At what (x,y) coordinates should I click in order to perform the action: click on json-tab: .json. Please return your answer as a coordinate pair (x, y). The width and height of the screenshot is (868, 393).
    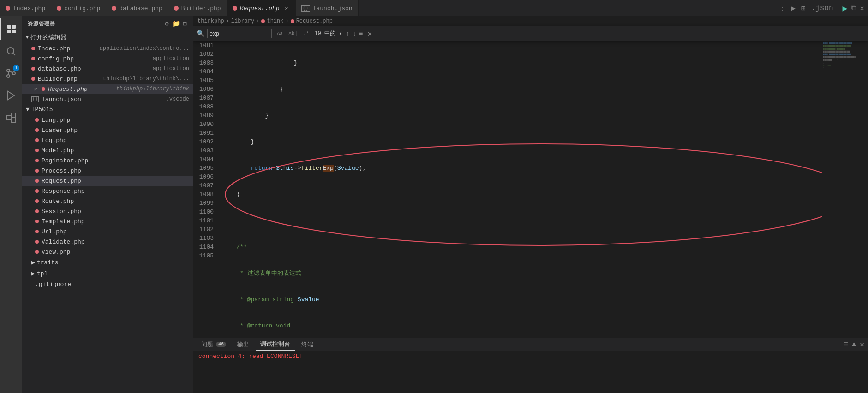
    Looking at the image, I should click on (822, 8).